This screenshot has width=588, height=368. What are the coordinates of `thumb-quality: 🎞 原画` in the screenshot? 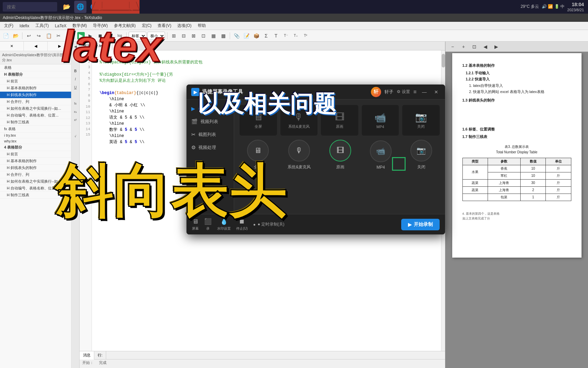 It's located at (340, 120).